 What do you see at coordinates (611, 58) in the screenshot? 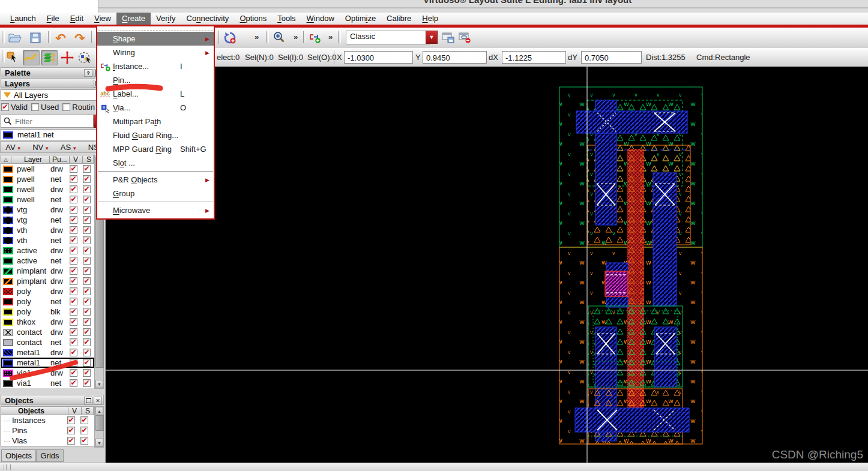
I see `dy-input` at bounding box center [611, 58].